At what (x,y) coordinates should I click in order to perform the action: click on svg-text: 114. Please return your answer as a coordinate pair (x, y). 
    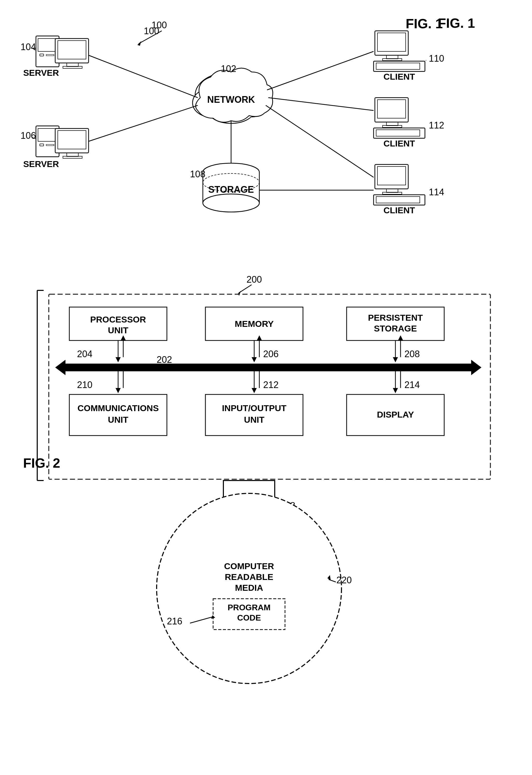
    Looking at the image, I should click on (437, 192).